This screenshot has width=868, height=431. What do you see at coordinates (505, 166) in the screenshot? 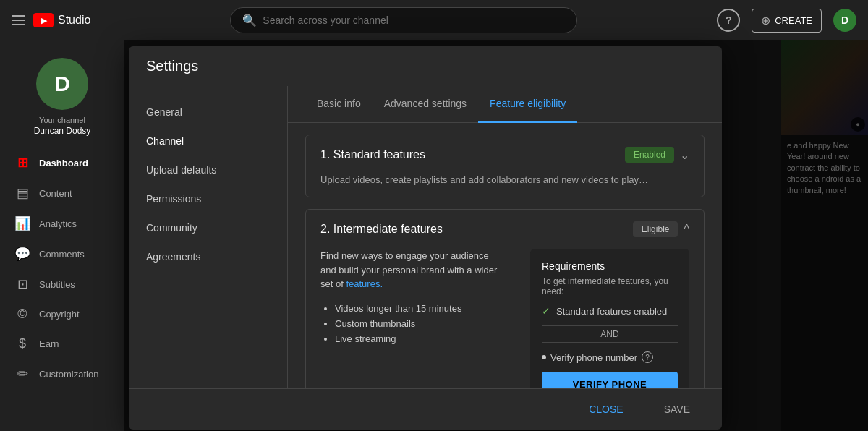
I see `feature-section-standard: 1. Standard features Enabled ⌄ Upload vi…` at bounding box center [505, 166].